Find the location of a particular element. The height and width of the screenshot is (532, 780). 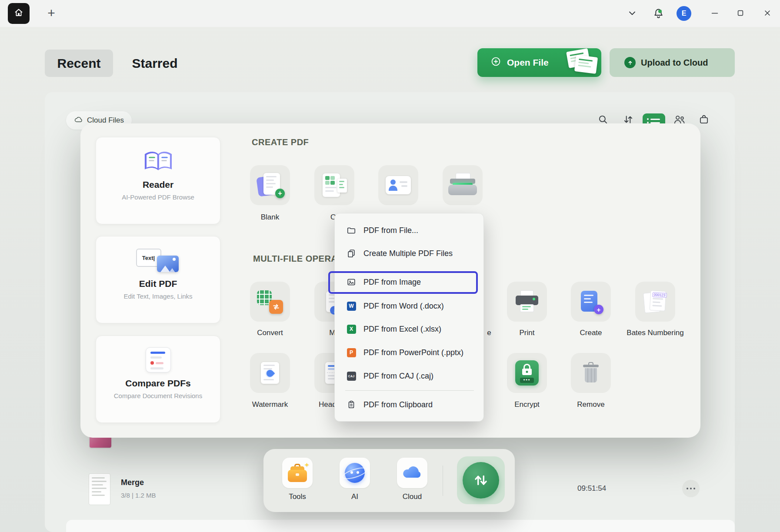

compare-pdfs-subtitle: Compare Document Revisions is located at coordinates (158, 396).